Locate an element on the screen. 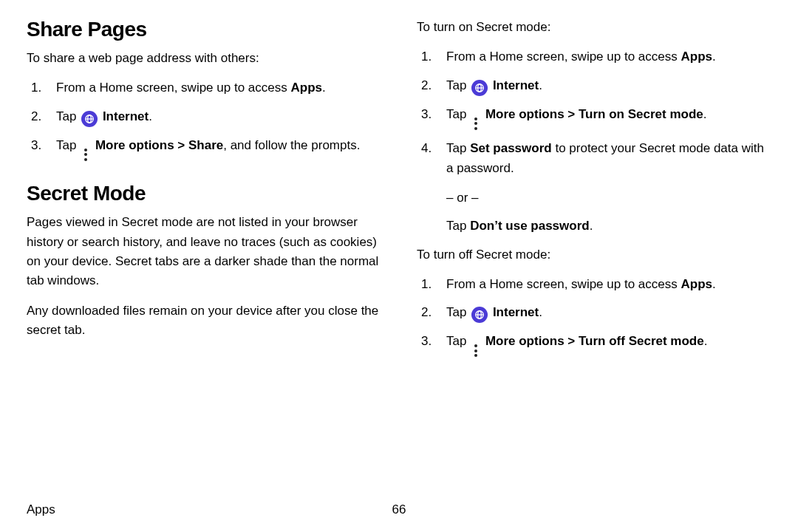  list-item: Tap Set password to protect your Secret … is located at coordinates (594, 158).